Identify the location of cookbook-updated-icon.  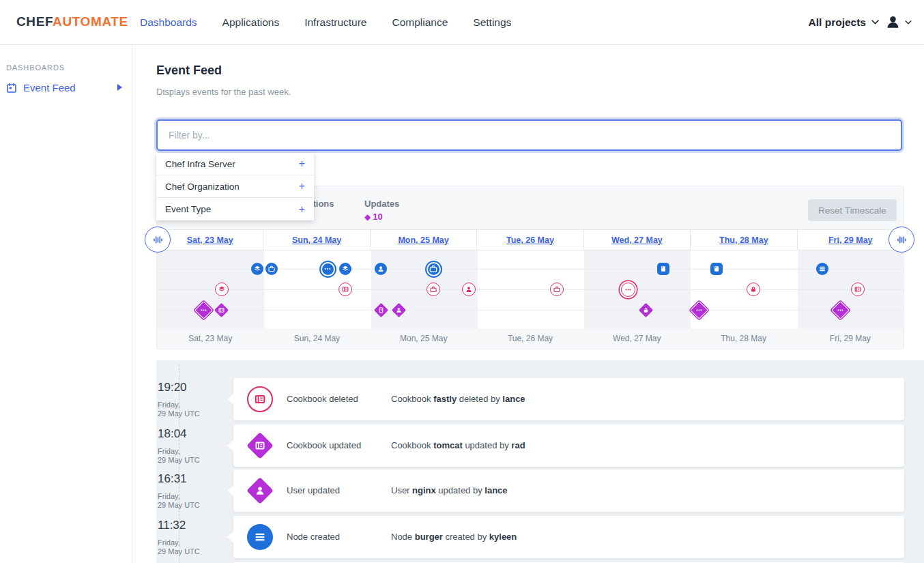
(260, 446).